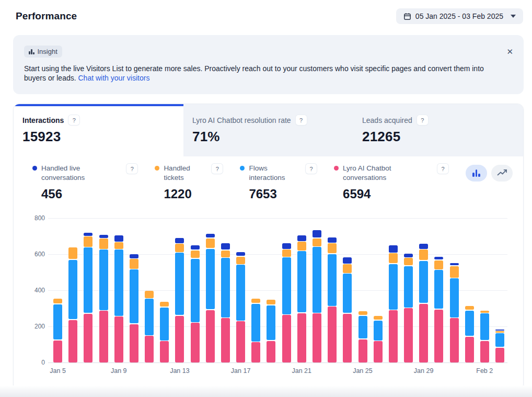 The width and height of the screenshot is (532, 397). What do you see at coordinates (180, 371) in the screenshot?
I see `x-axis-label: Jan 13` at bounding box center [180, 371].